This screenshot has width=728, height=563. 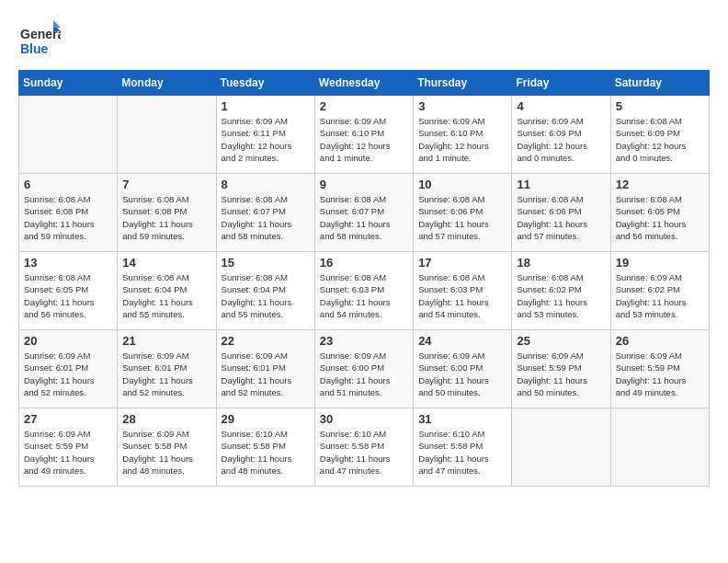 I want to click on calendar-cell: 10Sunrise: 6:08 AM Sunset: 6:06 PM Dayli…, so click(x=463, y=213).